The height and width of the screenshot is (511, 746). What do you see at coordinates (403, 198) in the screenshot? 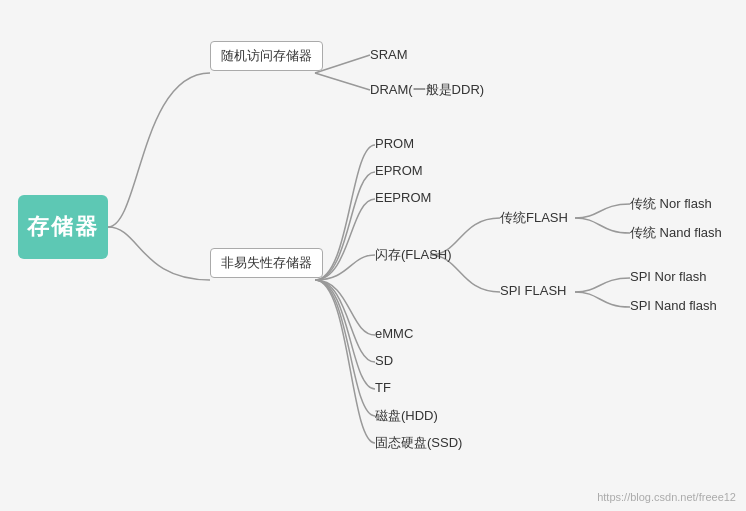
I see `eeprom-label: EEPROM` at bounding box center [403, 198].